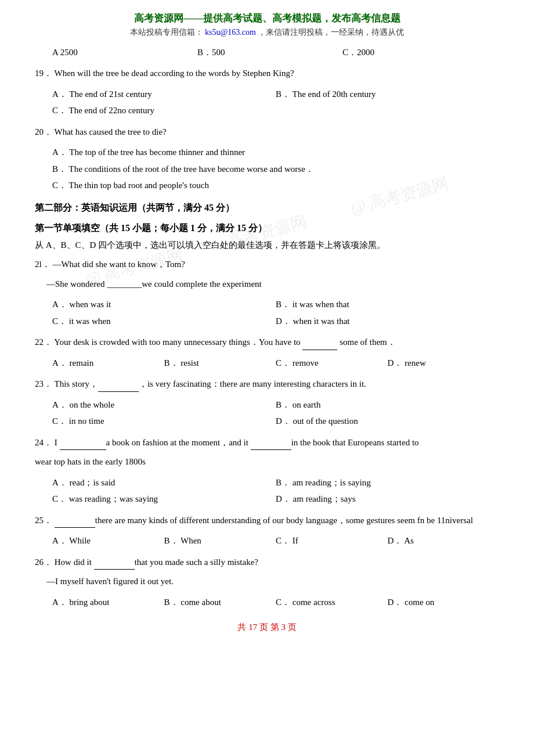 The image size is (534, 756). What do you see at coordinates (267, 462) in the screenshot?
I see `q24-text-cont: wear top hats in the early 1800s` at bounding box center [267, 462].